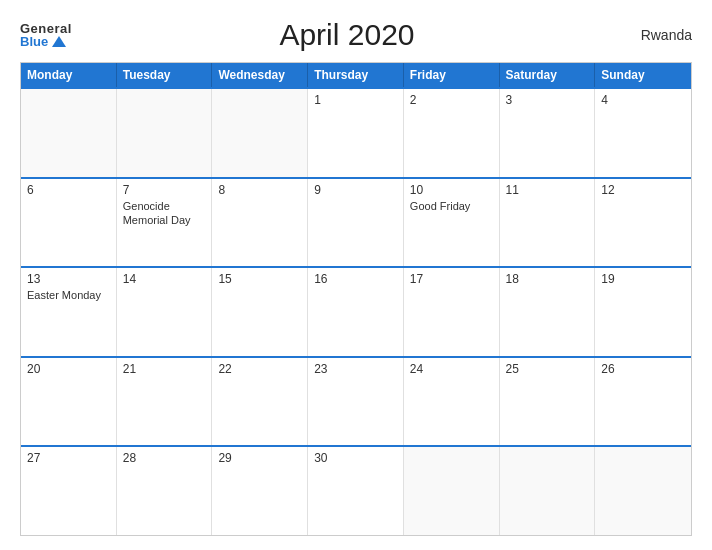  What do you see at coordinates (356, 133) in the screenshot?
I see `cell-w1-thu: 1` at bounding box center [356, 133].